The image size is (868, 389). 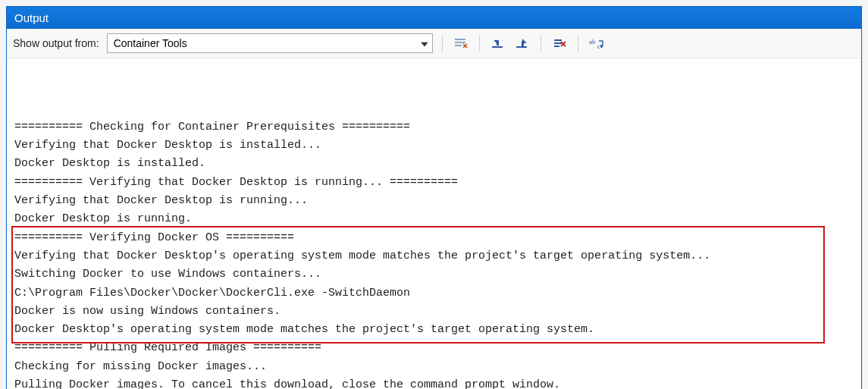 What do you see at coordinates (434, 382) in the screenshot?
I see `output-line: Pulling Docker images. To cancel this do…` at bounding box center [434, 382].